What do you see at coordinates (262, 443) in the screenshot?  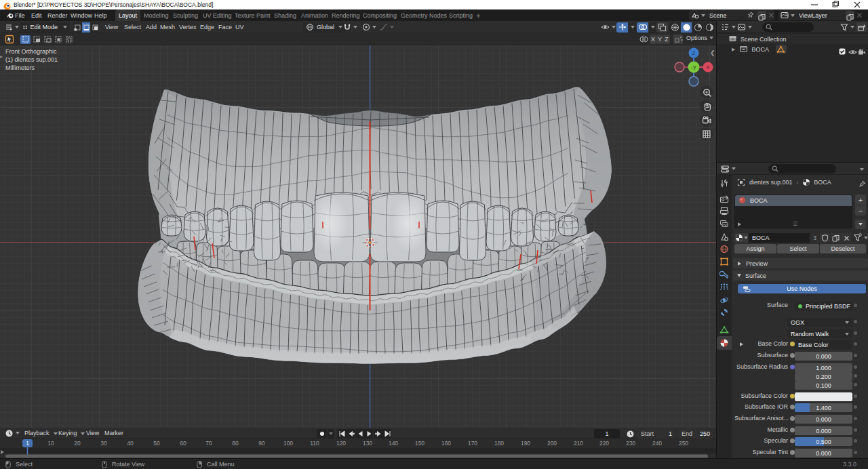 I see `svg-text: 90` at bounding box center [262, 443].